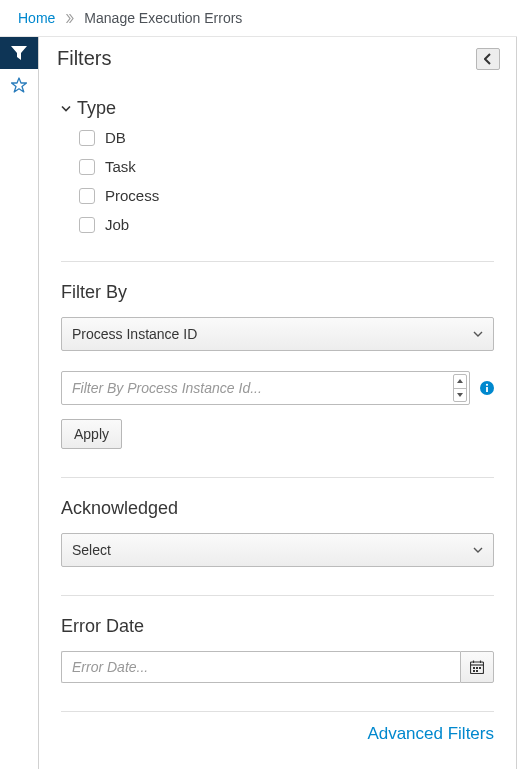 This screenshot has width=517, height=773. What do you see at coordinates (477, 667) in the screenshot?
I see `error-date-picker-button` at bounding box center [477, 667].